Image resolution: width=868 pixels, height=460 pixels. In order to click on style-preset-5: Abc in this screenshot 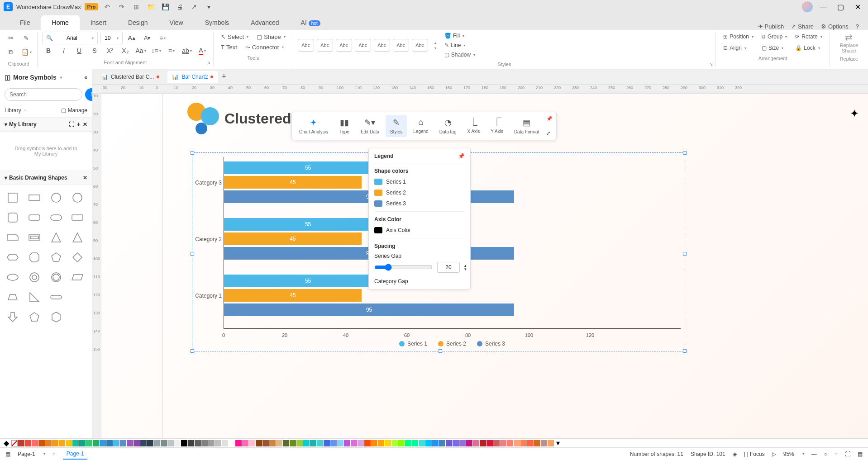, I will do `click(382, 45)`.